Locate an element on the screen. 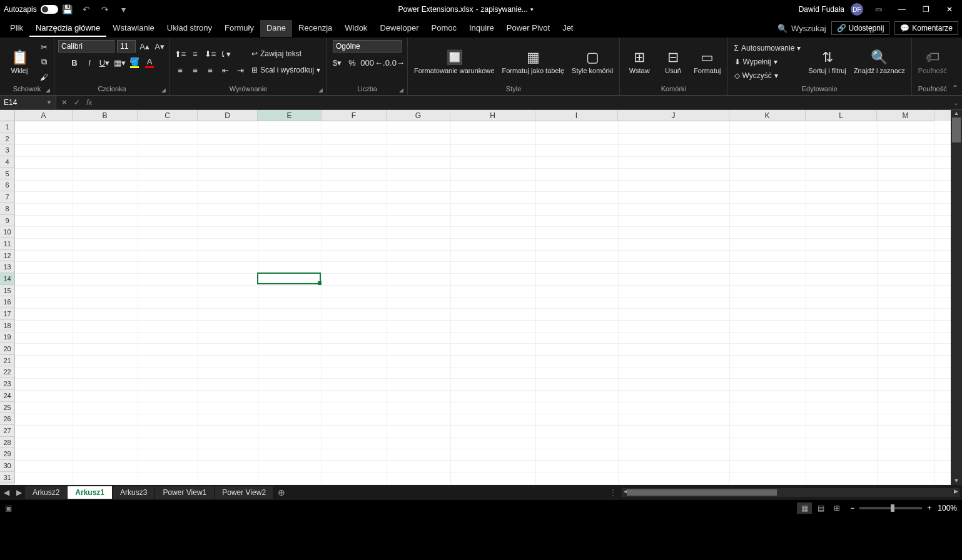  search-box: 🔍 Wyszukaj is located at coordinates (802, 29).